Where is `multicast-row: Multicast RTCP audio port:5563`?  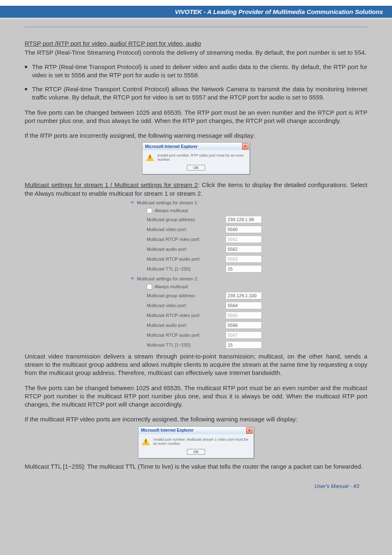 multicast-row: Multicast RTCP audio port:5563 is located at coordinates (196, 259).